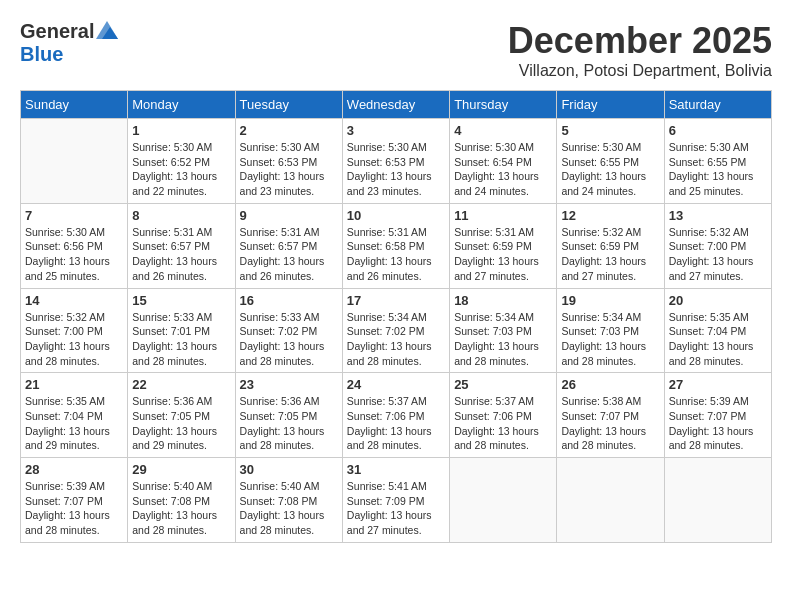 This screenshot has width=792, height=612. I want to click on page-header: General Blue December 2025 Villazon, Pot…, so click(396, 50).